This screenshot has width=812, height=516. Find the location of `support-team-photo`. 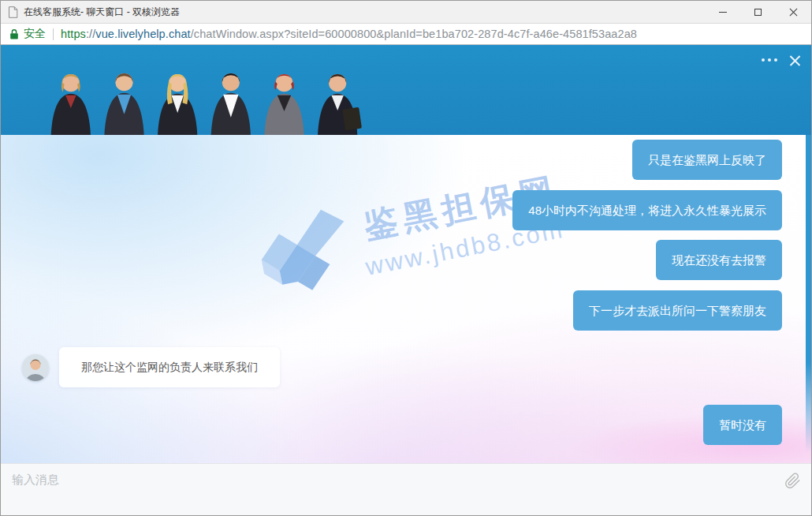

support-team-photo is located at coordinates (204, 99).